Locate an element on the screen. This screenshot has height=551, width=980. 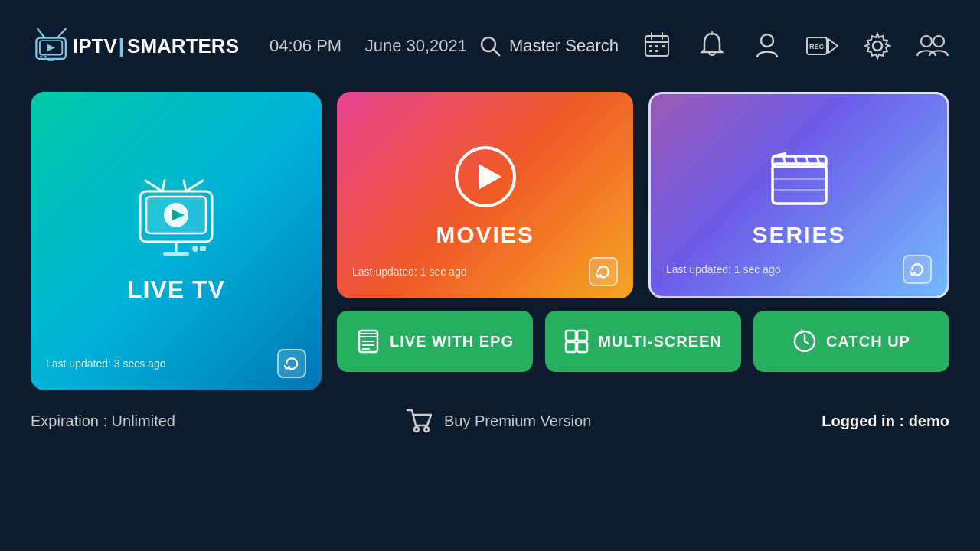
bottom-buttons: LIVE WITH EPG MULTI-SCREEN is located at coordinates (643, 341).